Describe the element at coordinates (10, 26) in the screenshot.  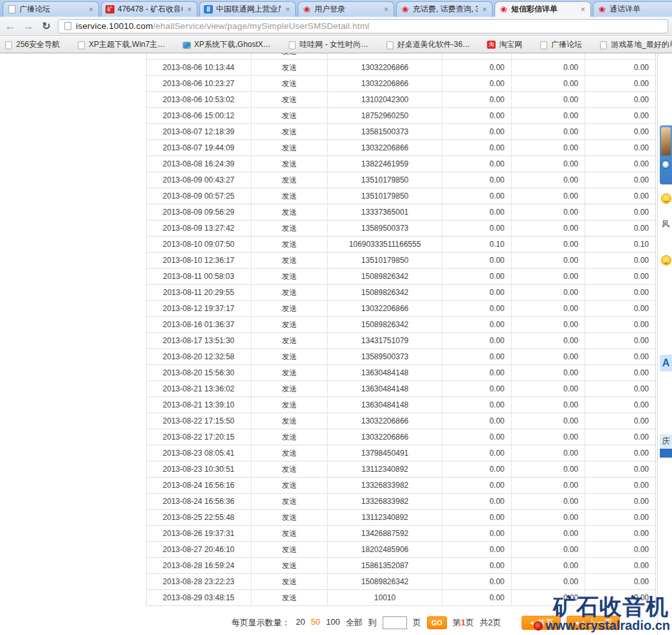
I see `back-button: ←` at that location.